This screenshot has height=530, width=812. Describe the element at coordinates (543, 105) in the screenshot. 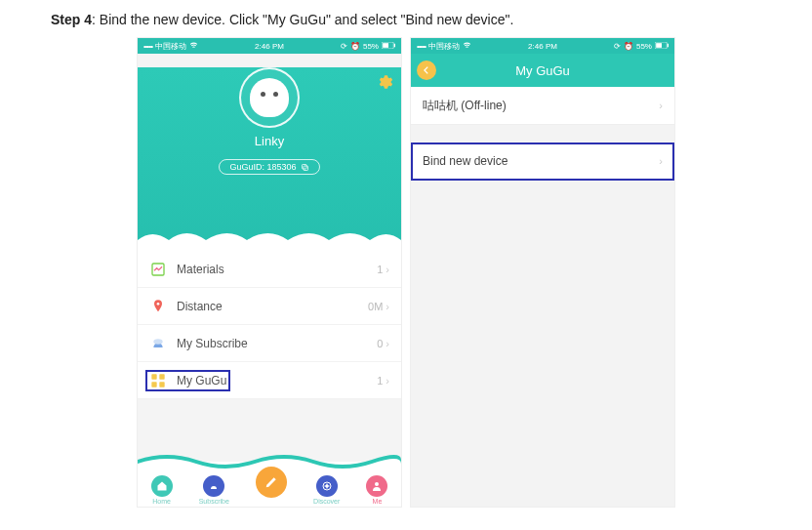

I see `device-row-offline: 咕咕机 (Off-line) ›` at that location.